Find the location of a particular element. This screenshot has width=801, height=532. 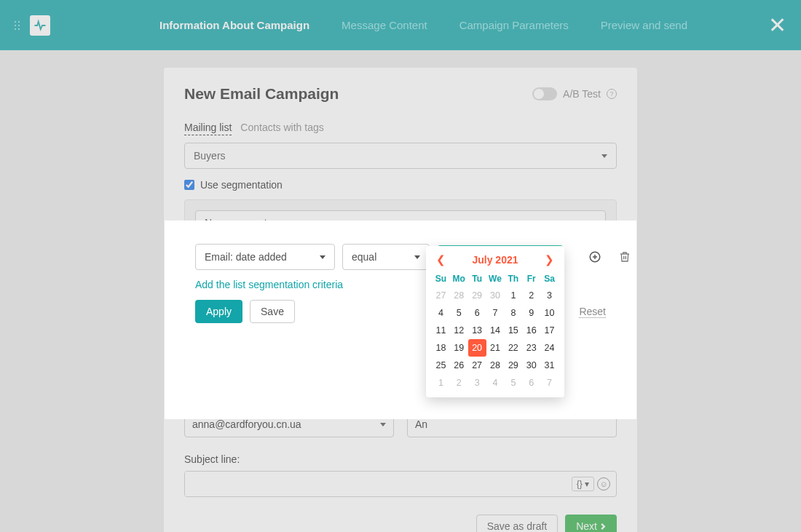

logo-icon is located at coordinates (40, 25).